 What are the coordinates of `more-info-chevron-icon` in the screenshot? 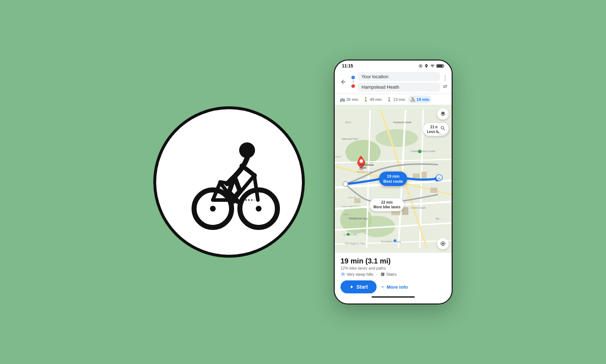 It's located at (383, 287).